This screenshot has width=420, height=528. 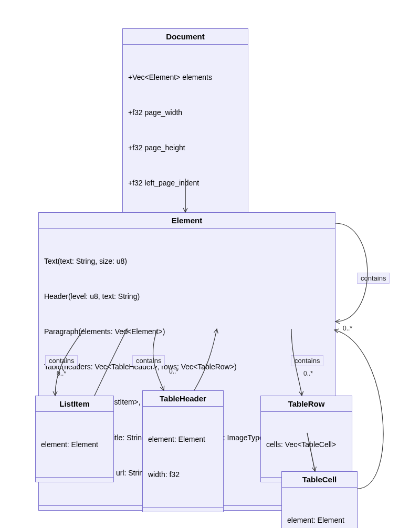 I want to click on class-listitem: ListItem element: Element, so click(x=75, y=439).